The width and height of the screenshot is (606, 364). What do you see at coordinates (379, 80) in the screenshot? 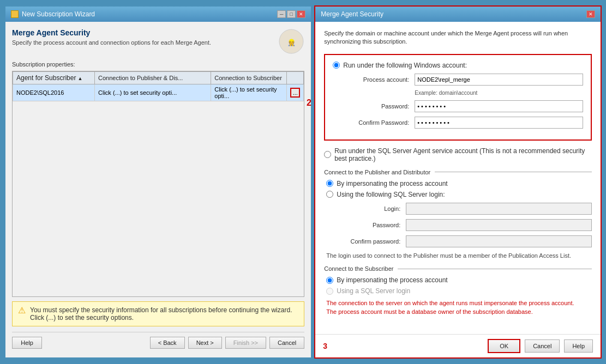
I see `process-account-label: Process account:` at bounding box center [379, 80].